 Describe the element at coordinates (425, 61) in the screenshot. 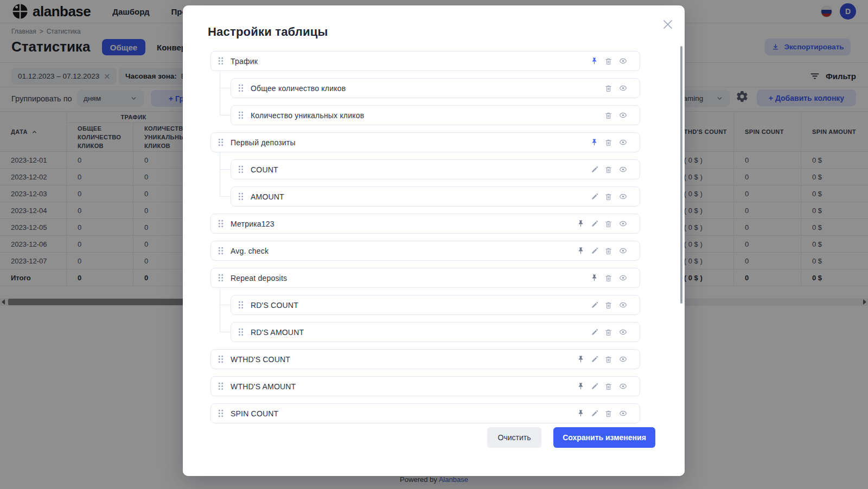

I see `settings-row: Трафик` at that location.